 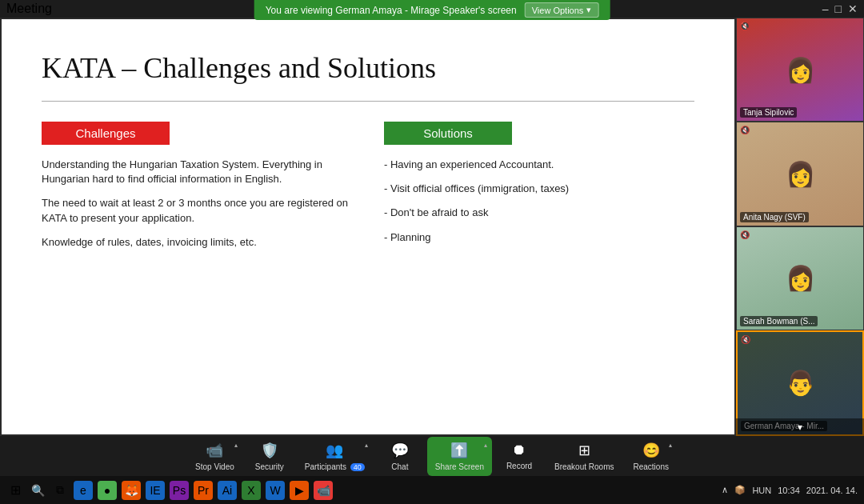 I want to click on reactions-button: ▴ 😊 Reactions, so click(x=650, y=456).